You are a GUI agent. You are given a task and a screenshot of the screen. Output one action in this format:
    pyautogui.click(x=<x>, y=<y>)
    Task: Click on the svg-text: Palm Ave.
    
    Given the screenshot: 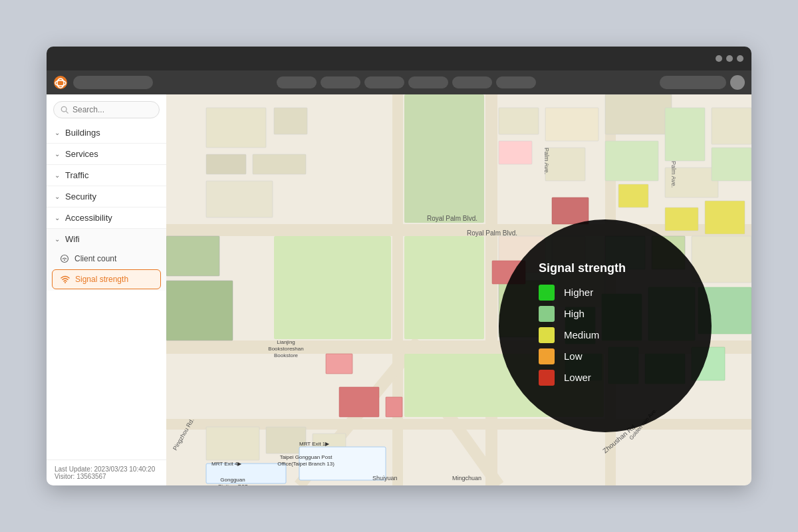 What is the action you would take?
    pyautogui.click(x=547, y=161)
    